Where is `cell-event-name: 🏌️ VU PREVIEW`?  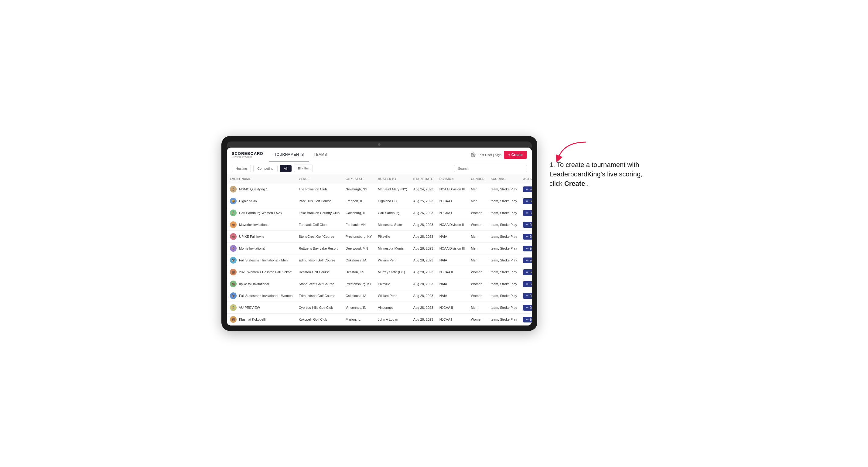
cell-event-name: 🏌️ VU PREVIEW is located at coordinates (261, 308).